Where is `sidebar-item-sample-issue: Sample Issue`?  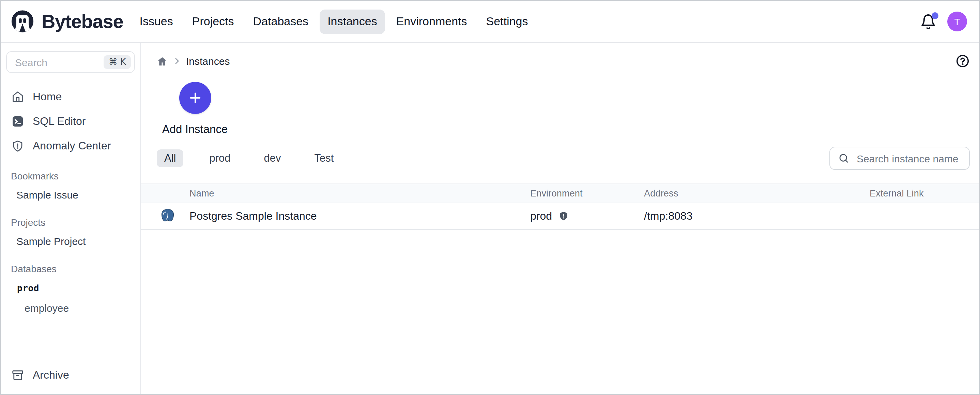 sidebar-item-sample-issue: Sample Issue is located at coordinates (71, 195).